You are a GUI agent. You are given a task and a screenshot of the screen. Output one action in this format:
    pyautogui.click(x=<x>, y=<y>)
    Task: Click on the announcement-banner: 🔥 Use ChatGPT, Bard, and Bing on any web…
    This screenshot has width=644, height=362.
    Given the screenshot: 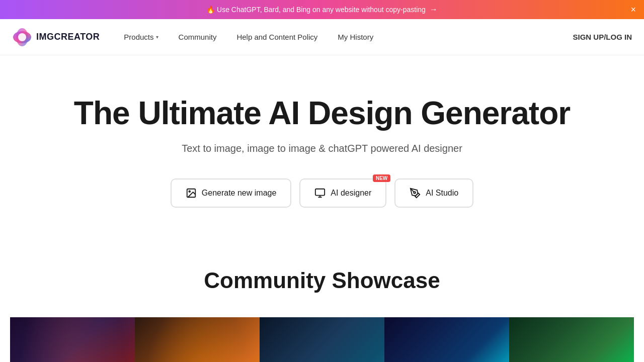 What is the action you would take?
    pyautogui.click(x=322, y=10)
    